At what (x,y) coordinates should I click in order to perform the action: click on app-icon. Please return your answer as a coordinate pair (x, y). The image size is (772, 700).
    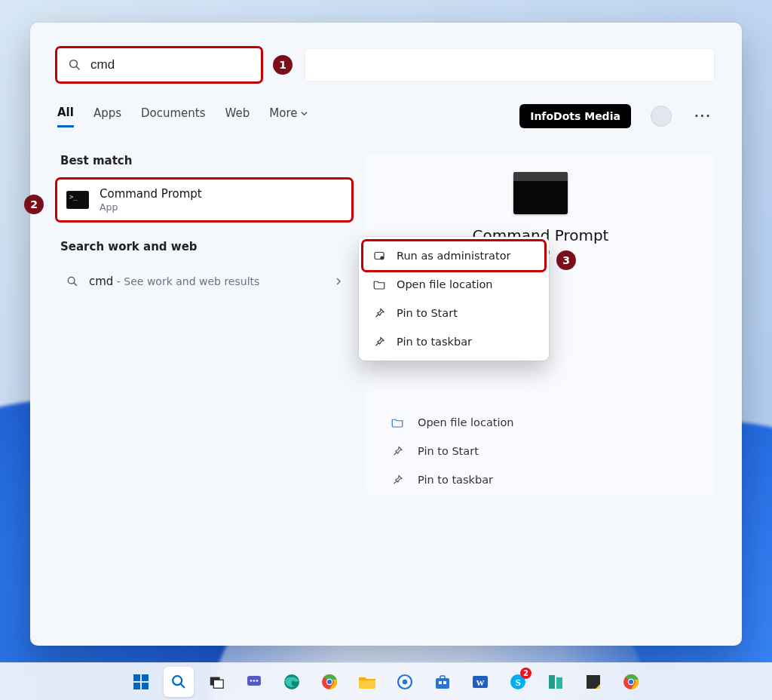
    Looking at the image, I should click on (556, 682).